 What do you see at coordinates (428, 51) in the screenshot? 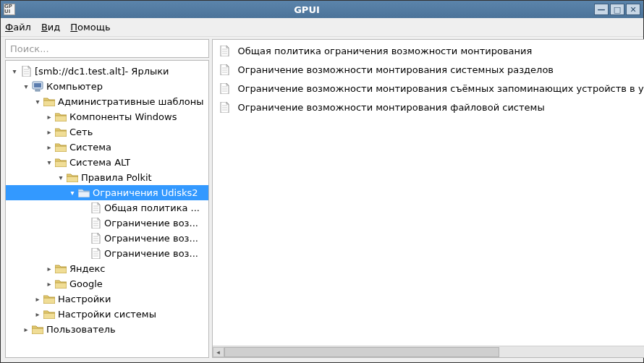
I see `list-item: Общая политика ограничения возможности м…` at bounding box center [428, 51].